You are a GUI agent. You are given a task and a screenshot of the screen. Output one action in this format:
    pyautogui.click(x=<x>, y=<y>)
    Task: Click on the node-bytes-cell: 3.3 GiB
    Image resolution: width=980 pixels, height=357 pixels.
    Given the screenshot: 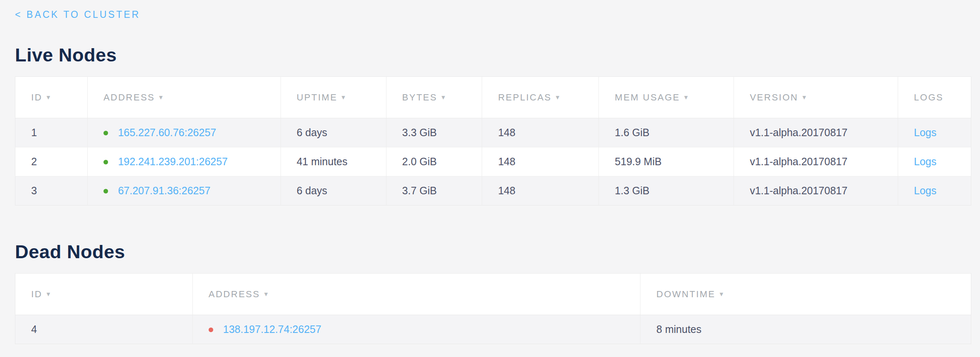 What is the action you would take?
    pyautogui.click(x=434, y=133)
    